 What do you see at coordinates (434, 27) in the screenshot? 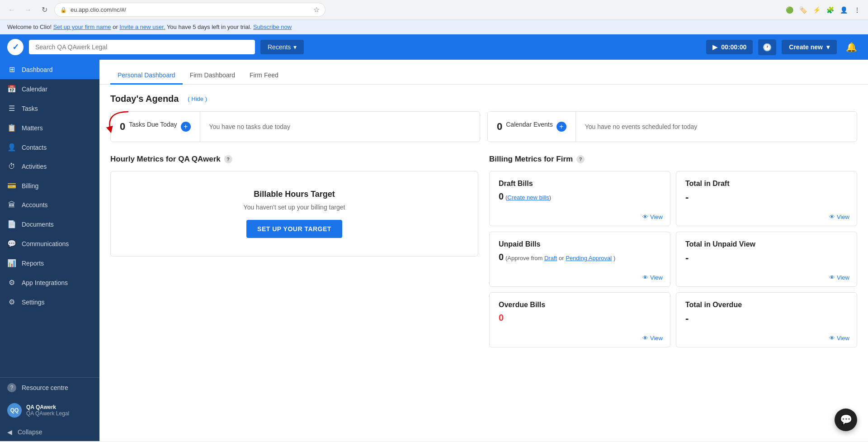
I see `promo-banner: Welcome to Clio! Set up your firm name o…` at bounding box center [434, 27].